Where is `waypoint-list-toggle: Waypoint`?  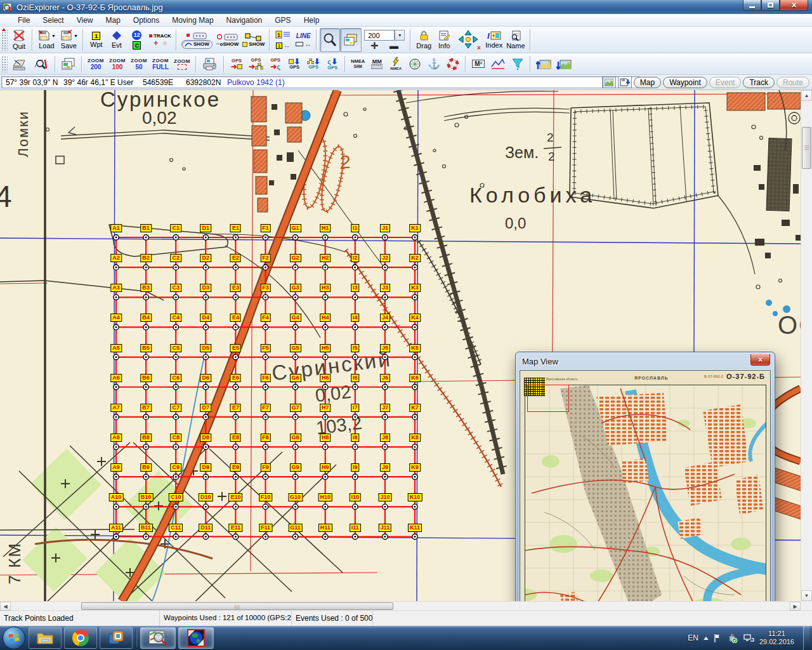
waypoint-list-toggle: Waypoint is located at coordinates (685, 83).